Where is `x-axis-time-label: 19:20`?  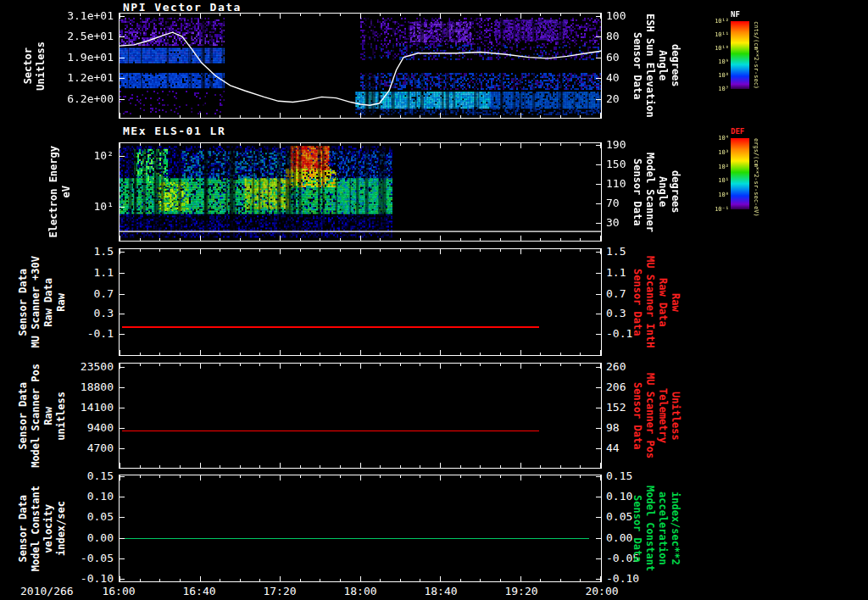 x-axis-time-label: 19:20 is located at coordinates (520, 592).